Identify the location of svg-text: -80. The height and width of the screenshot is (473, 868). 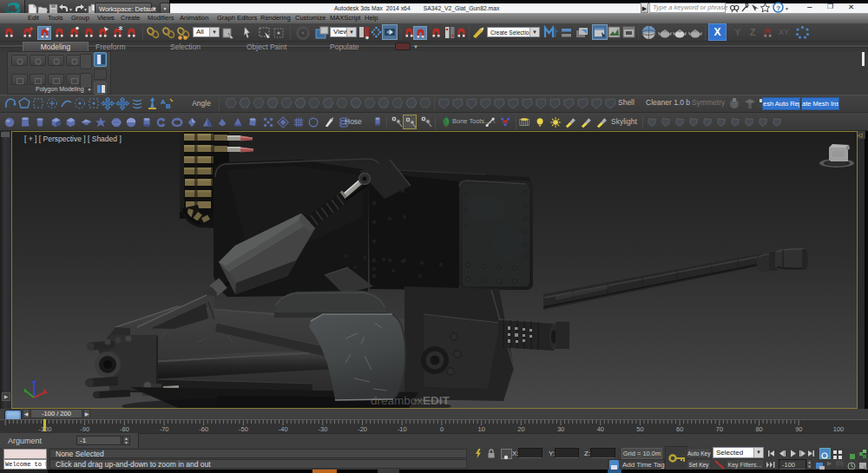
(125, 429).